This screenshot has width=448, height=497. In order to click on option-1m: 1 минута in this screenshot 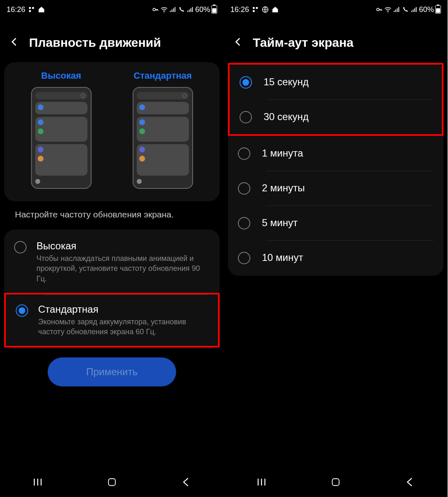, I will do `click(336, 153)`.